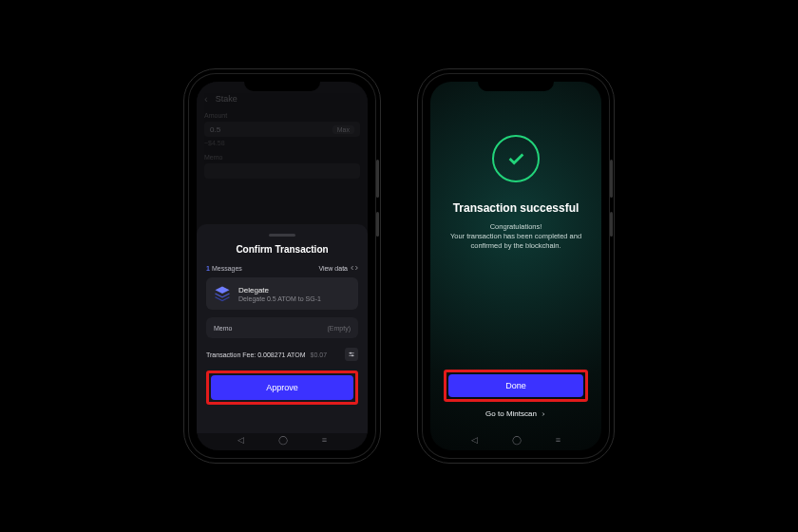 The height and width of the screenshot is (532, 798). What do you see at coordinates (282, 129) in the screenshot?
I see `amount-input: 0.5 Max` at bounding box center [282, 129].